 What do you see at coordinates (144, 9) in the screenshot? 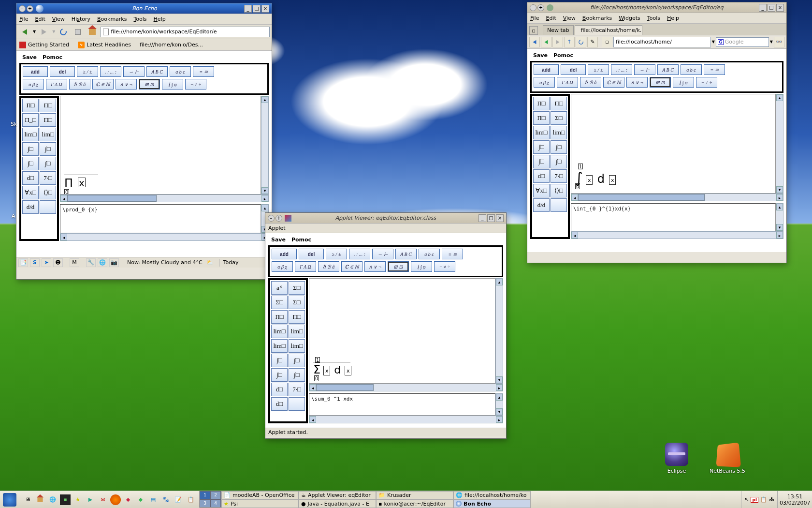
I see `firefox-titlebar: – + Bon Echo _ □ ×` at bounding box center [144, 9].